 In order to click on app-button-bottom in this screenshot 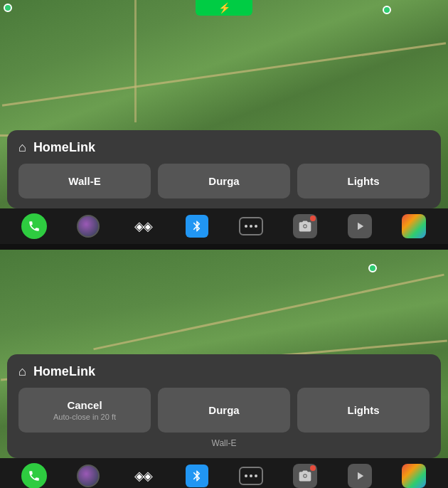, I will do `click(414, 474)`.